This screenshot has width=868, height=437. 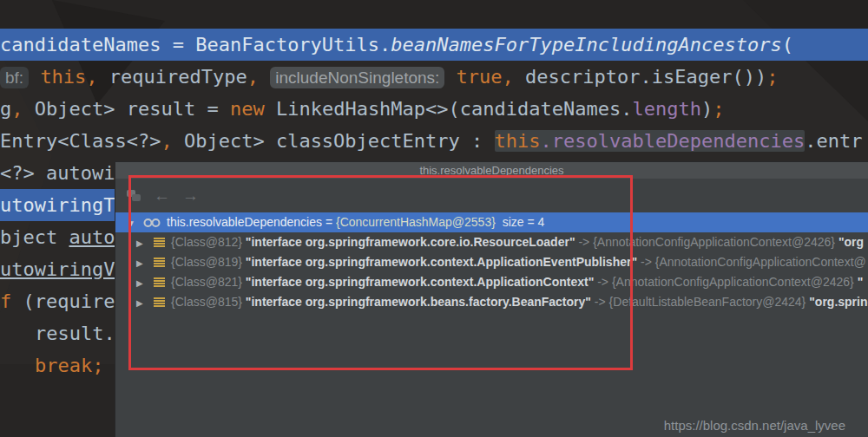 What do you see at coordinates (134, 196) in the screenshot?
I see `show-as-object-icon` at bounding box center [134, 196].